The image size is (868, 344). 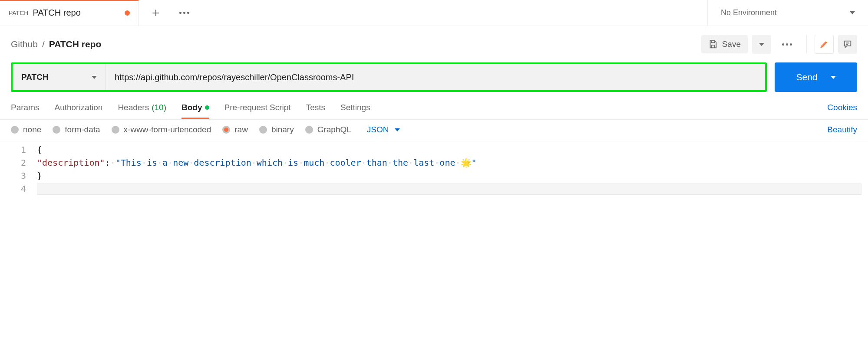 What do you see at coordinates (277, 130) in the screenshot?
I see `body-type-binary: binary` at bounding box center [277, 130].